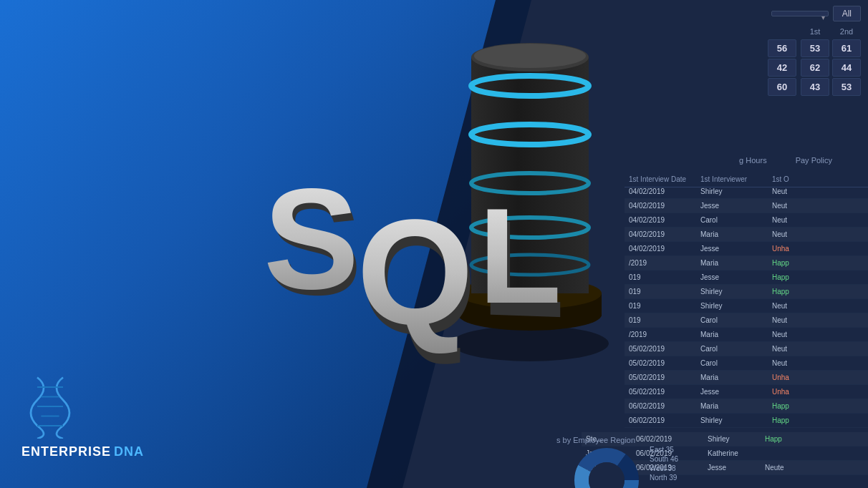 Image resolution: width=868 pixels, height=488 pixels. Describe the element at coordinates (664, 464) in the screenshot. I see `chart-legend: East 35 South 46 West 38 North 39` at that location.